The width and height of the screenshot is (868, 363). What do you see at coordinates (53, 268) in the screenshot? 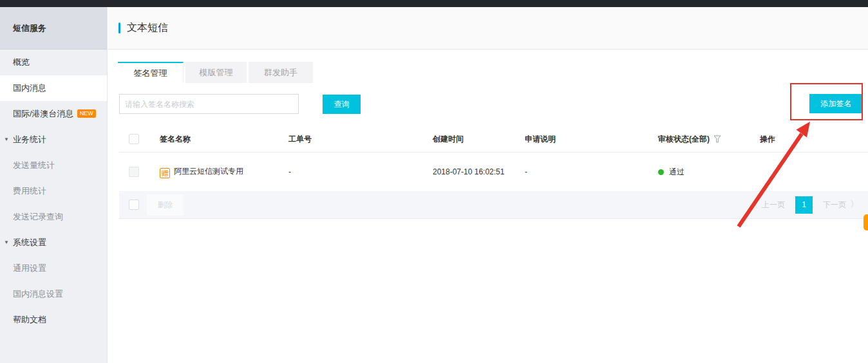
I see `sidebar-item-general-settings: 通用设置` at bounding box center [53, 268].